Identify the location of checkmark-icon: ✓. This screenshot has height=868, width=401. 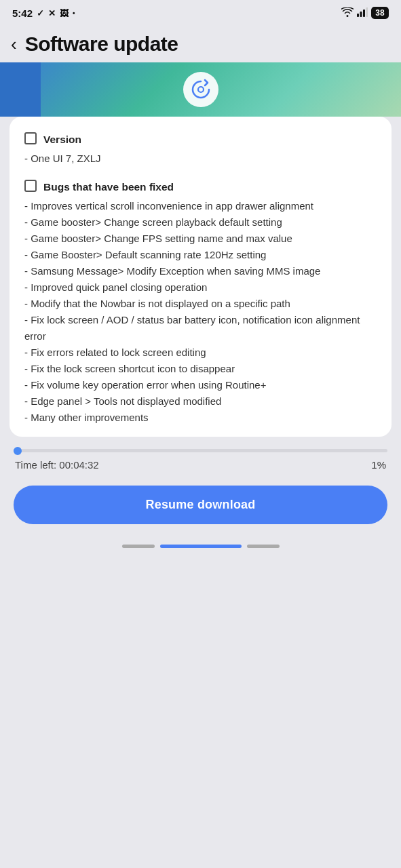
(41, 14).